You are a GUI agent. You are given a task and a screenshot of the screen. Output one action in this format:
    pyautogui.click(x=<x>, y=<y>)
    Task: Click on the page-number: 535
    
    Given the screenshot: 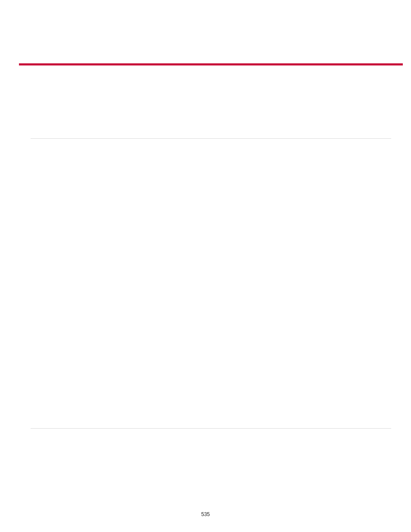 What is the action you would take?
    pyautogui.click(x=206, y=514)
    